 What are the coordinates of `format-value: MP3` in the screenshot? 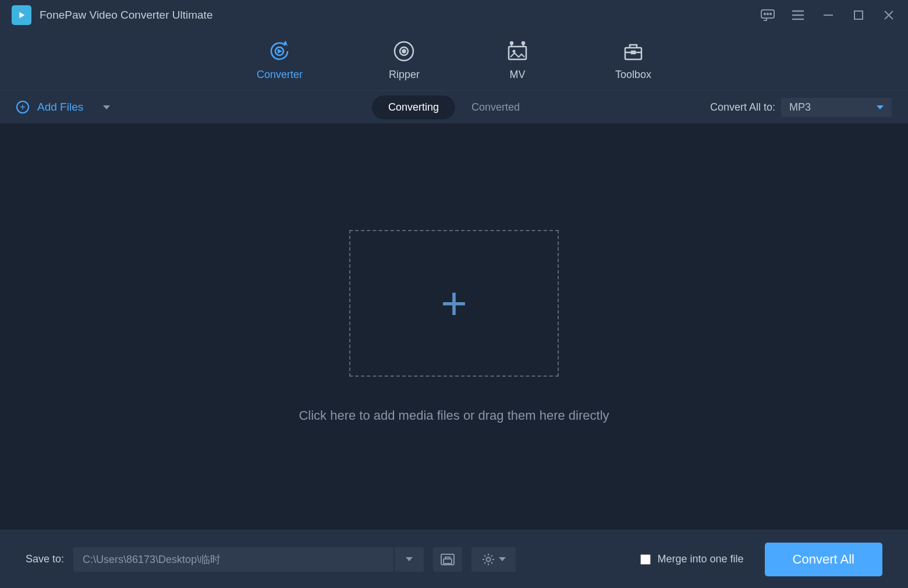 It's located at (800, 107).